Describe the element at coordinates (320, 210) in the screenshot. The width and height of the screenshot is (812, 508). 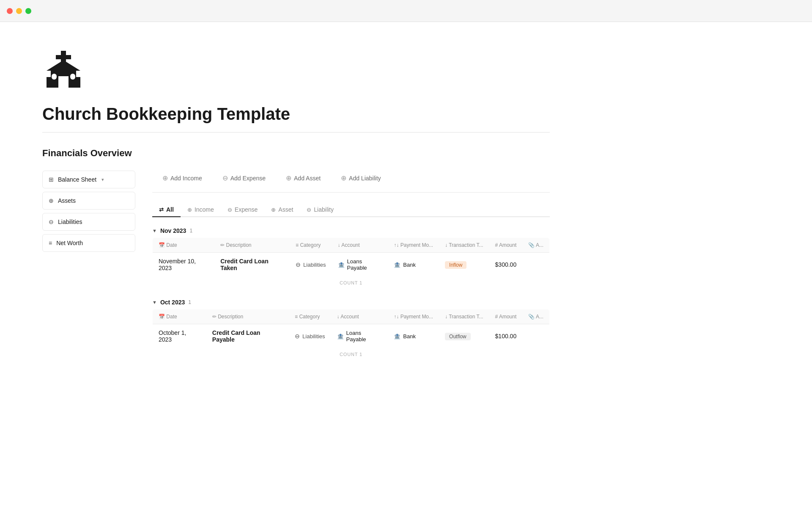
I see `tab-liability: ⊖ Liability` at that location.